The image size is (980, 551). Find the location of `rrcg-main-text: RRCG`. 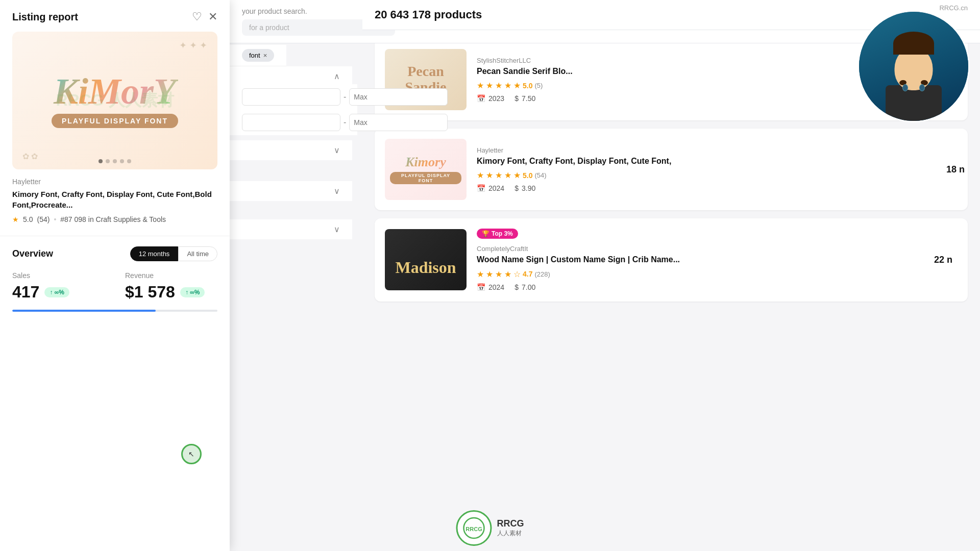

rrcg-main-text: RRCG is located at coordinates (510, 523).